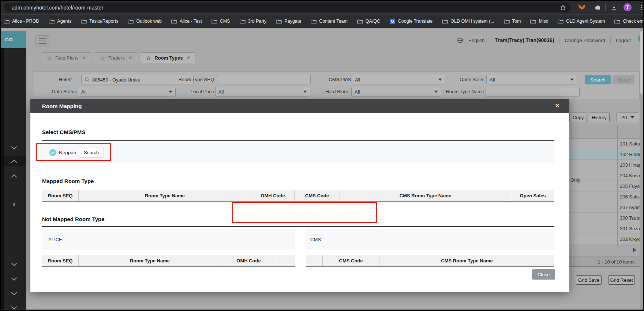 The image size is (644, 311). Describe the element at coordinates (221, 21) in the screenshot. I see `bookmark-item: CMS` at that location.